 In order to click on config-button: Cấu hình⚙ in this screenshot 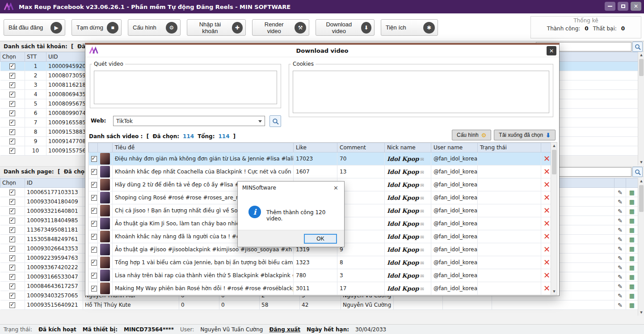, I will do `click(154, 28)`.